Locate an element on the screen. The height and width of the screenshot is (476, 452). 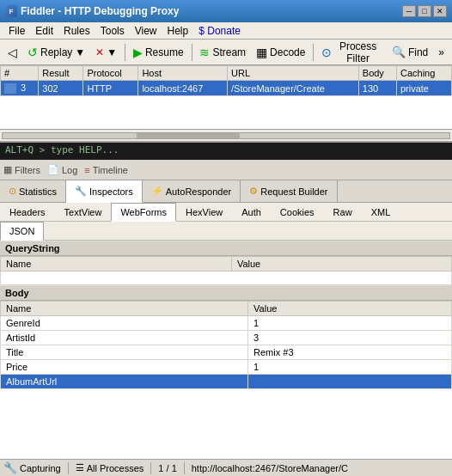
replay-dropdown-icon: ▼ is located at coordinates (80, 52).